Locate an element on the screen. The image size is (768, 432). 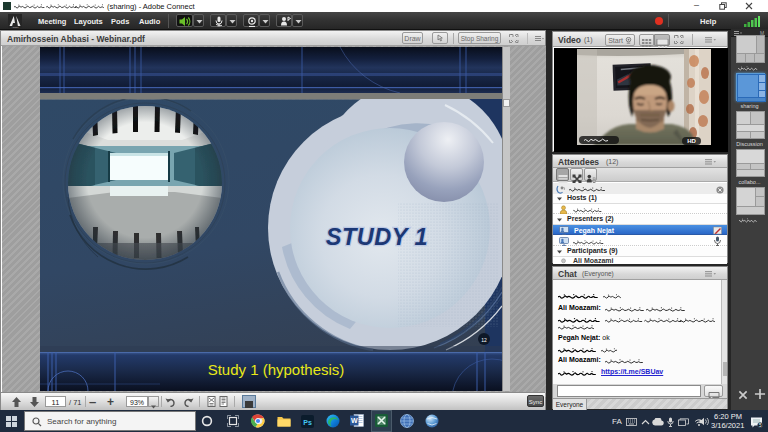
svg-text: Study 1 (hypothesis) is located at coordinates (276, 370).